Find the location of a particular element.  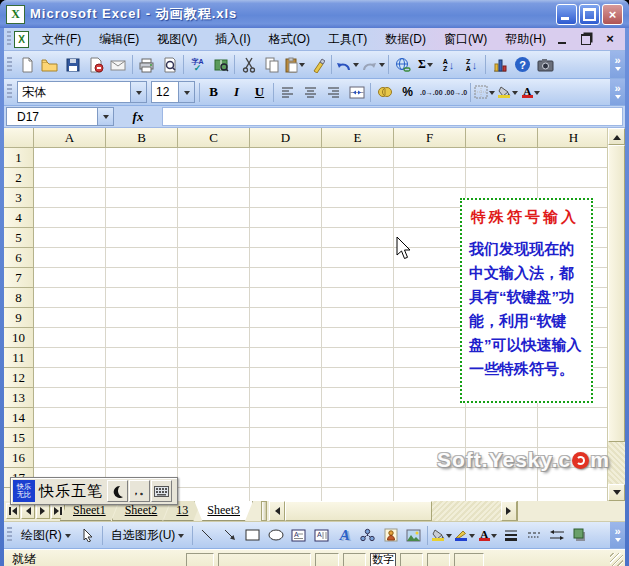

font-name-combo: 宋体 is located at coordinates (82, 92).